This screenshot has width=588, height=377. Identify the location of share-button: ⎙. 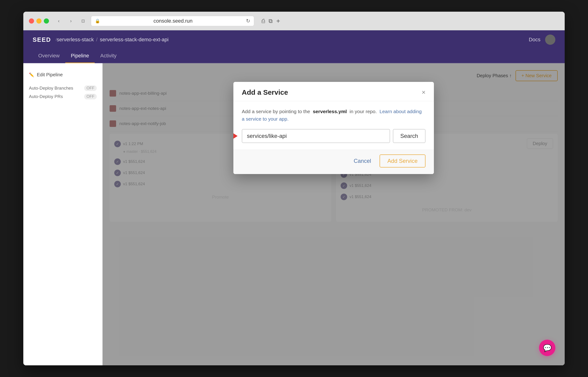
(263, 21).